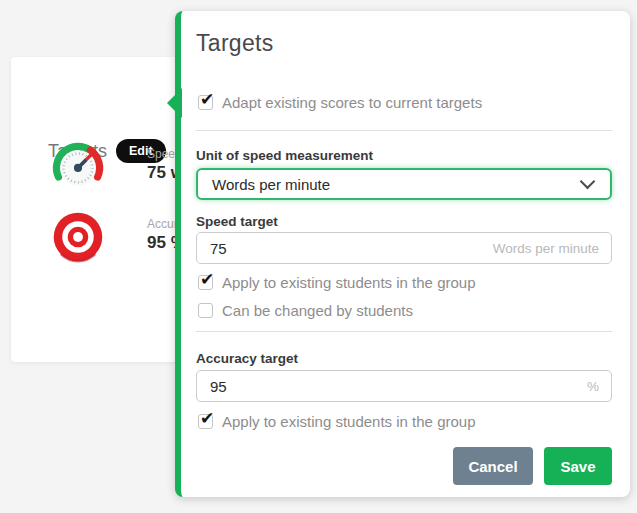 The image size is (637, 513). Describe the element at coordinates (404, 386) in the screenshot. I see `accuracy-input-wrap: %` at that location.